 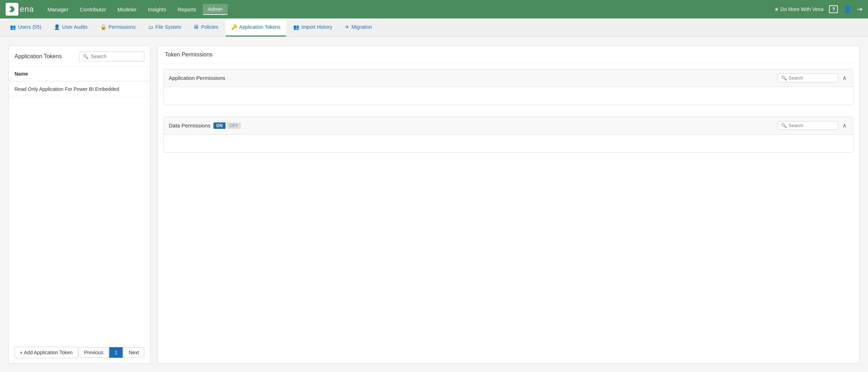 What do you see at coordinates (434, 28) in the screenshot?
I see `sub-nav: 👥 Users (55) 👤 User Audits 🔒 Permissions…` at bounding box center [434, 28].